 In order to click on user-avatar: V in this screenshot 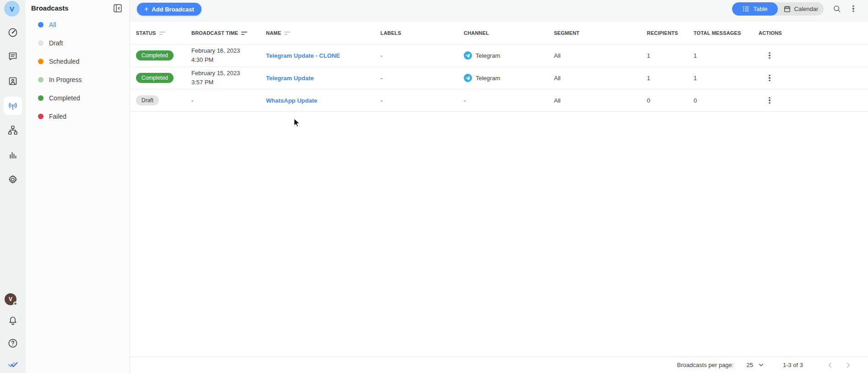, I will do `click(11, 299)`.